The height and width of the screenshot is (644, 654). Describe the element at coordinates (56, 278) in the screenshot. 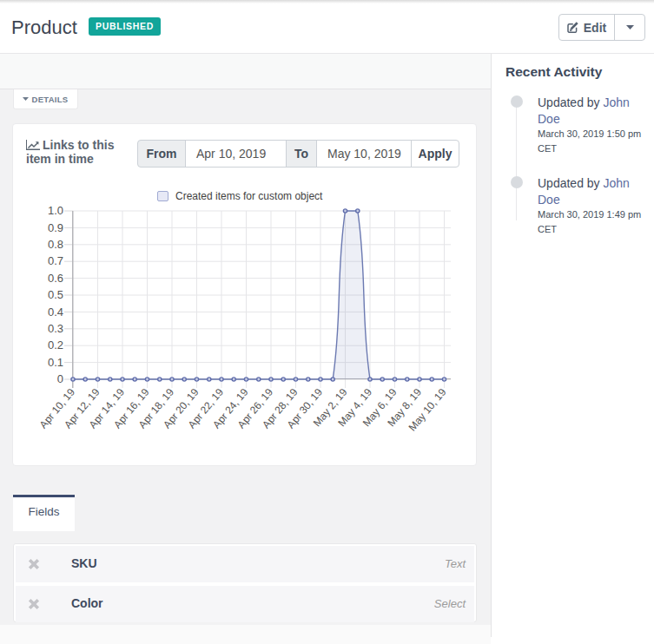

I see `svg-text: 0.6` at that location.